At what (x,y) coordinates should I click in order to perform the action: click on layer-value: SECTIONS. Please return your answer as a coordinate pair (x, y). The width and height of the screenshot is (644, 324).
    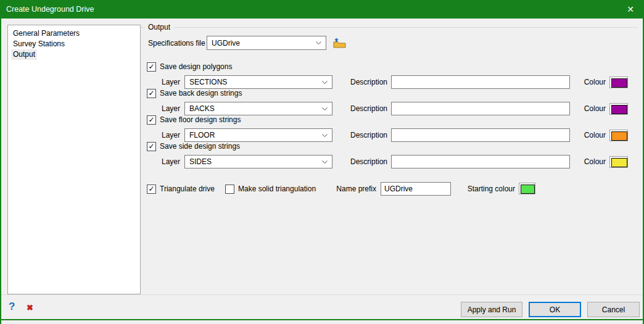
    Looking at the image, I should click on (208, 82).